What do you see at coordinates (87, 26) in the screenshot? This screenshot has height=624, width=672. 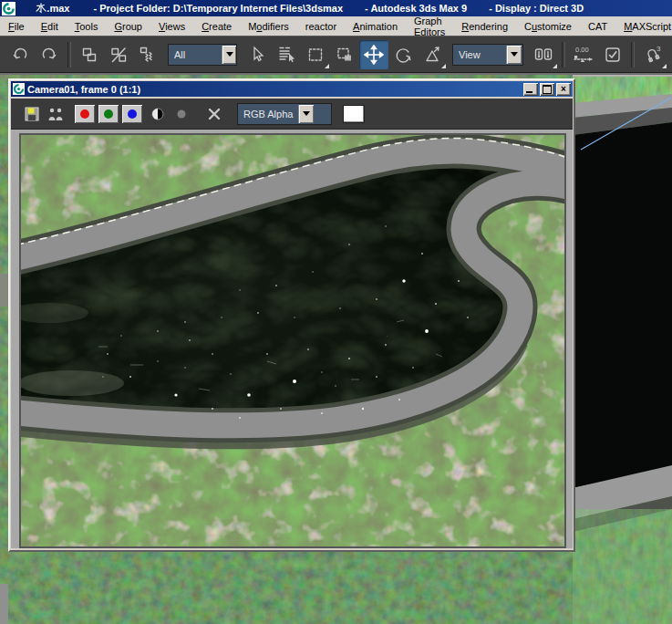 I see `menu-tools: Tools` at bounding box center [87, 26].